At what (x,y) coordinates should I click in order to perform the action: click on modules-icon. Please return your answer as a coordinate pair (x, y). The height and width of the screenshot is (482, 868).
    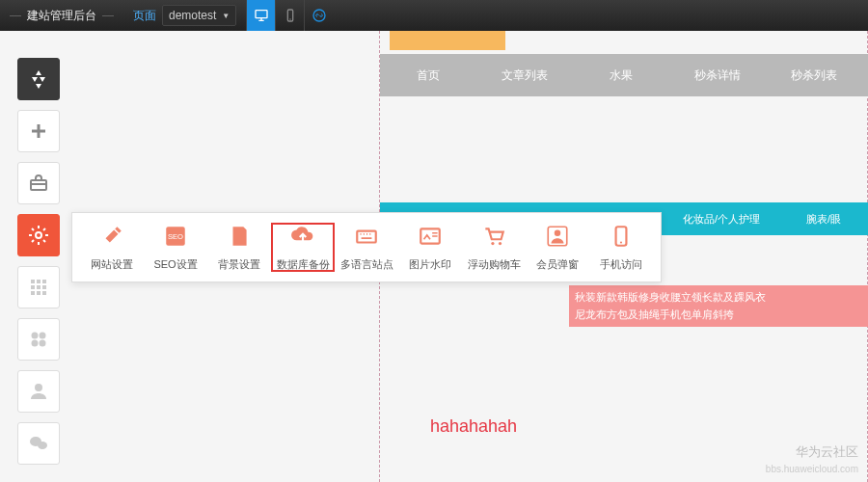
    Looking at the image, I should click on (39, 339).